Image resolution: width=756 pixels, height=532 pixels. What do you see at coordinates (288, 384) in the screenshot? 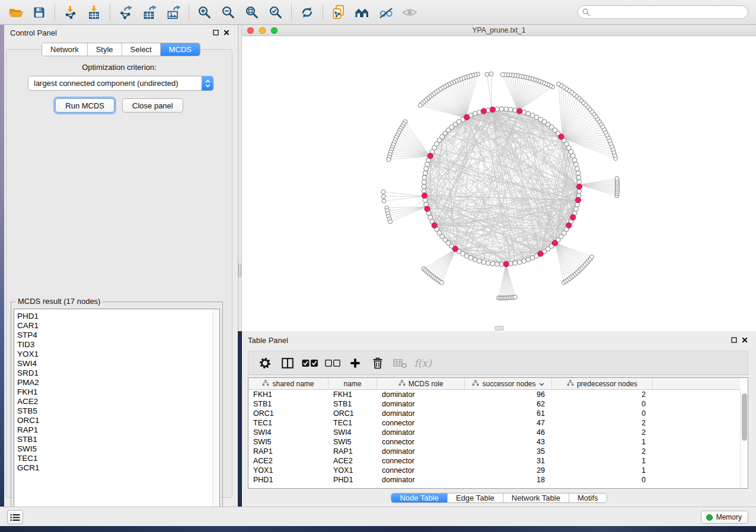
I see `column-header-shared-name: shared name` at bounding box center [288, 384].